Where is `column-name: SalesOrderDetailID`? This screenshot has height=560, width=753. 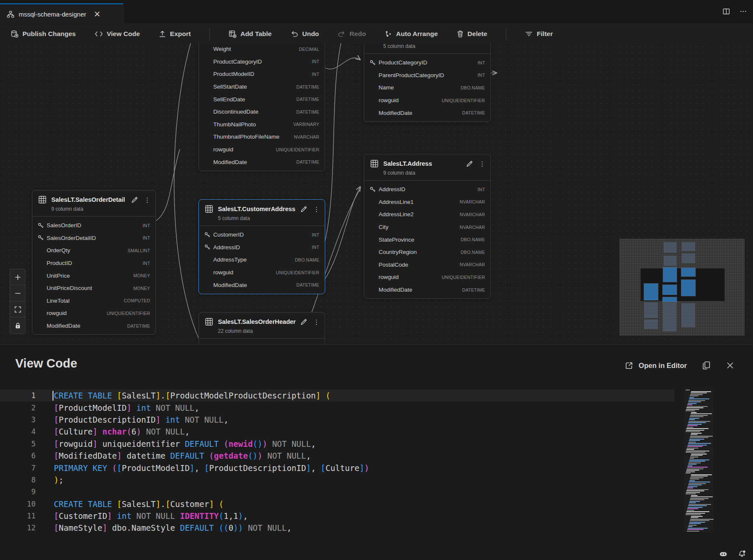
column-name: SalesOrderDetailID is located at coordinates (95, 238).